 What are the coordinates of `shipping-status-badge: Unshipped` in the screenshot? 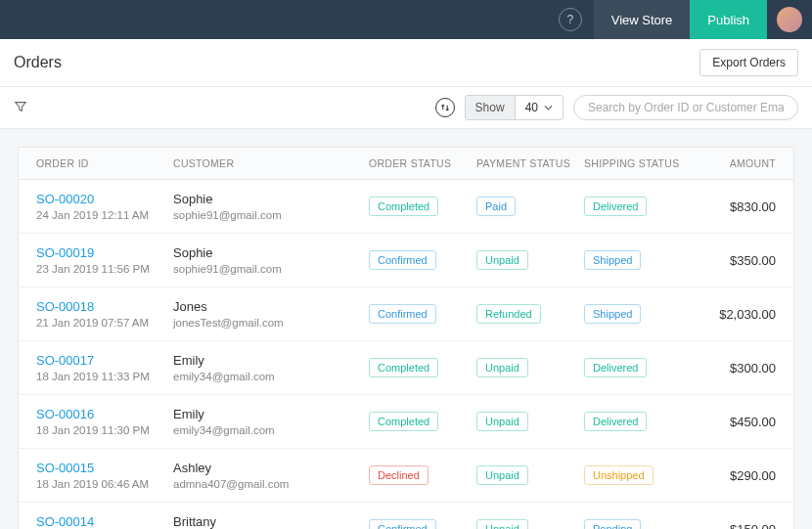 It's located at (618, 475).